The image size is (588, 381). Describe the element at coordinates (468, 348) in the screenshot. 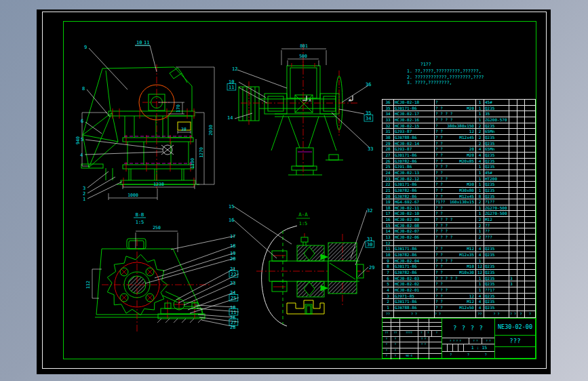

I see `scale-row: 1 : 15` at that location.